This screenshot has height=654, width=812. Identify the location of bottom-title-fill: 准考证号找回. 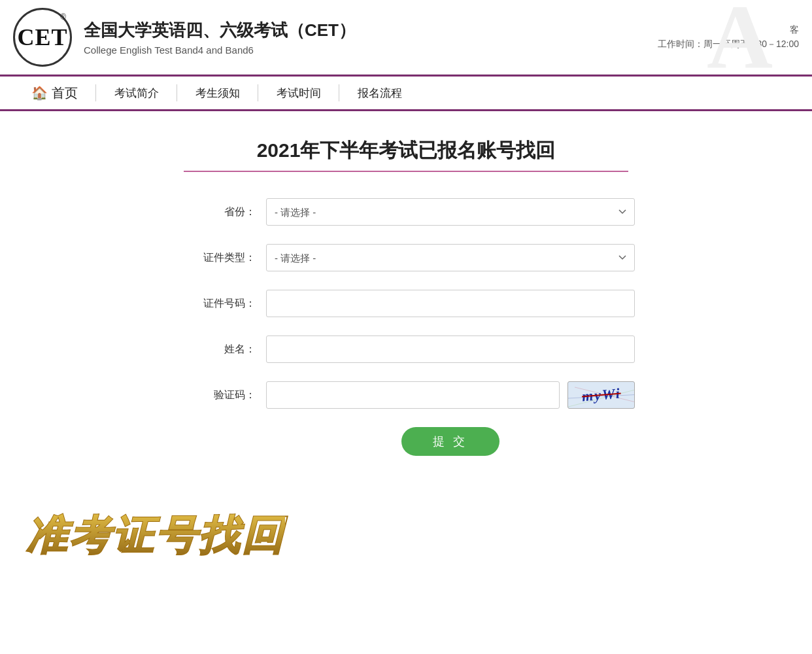
(156, 536).